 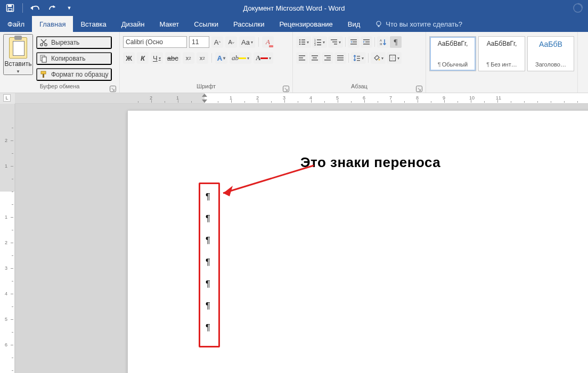 What do you see at coordinates (357, 58) in the screenshot?
I see `line-spacing-icon` at bounding box center [357, 58].